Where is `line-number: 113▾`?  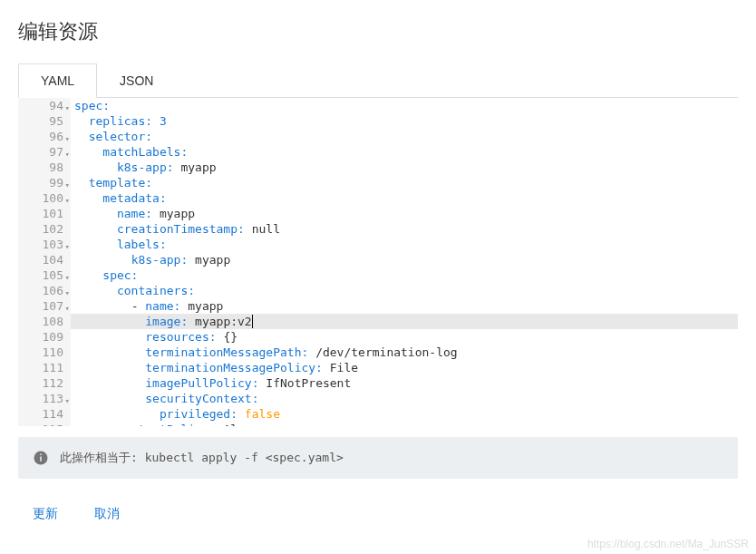
line-number: 113▾ is located at coordinates (44, 399).